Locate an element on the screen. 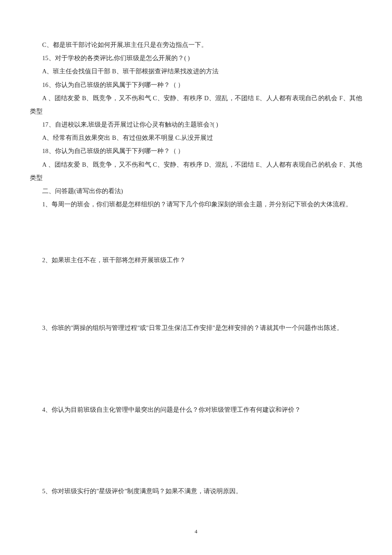 This screenshot has width=392, height=555. section-2-title: 二、问答题(请写出你的看法) is located at coordinates (196, 191).